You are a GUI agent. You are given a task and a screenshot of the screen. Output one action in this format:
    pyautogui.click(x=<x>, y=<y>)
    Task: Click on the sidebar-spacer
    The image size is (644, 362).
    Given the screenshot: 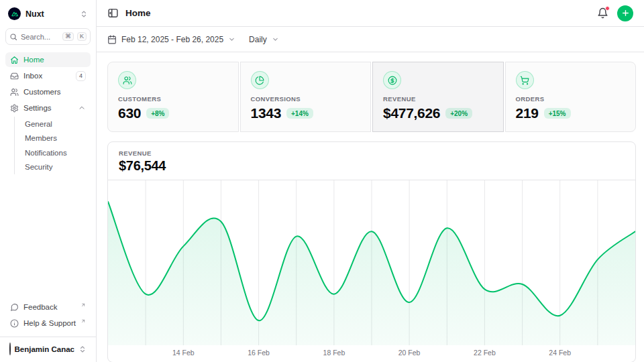 What is the action you would take?
    pyautogui.click(x=48, y=238)
    